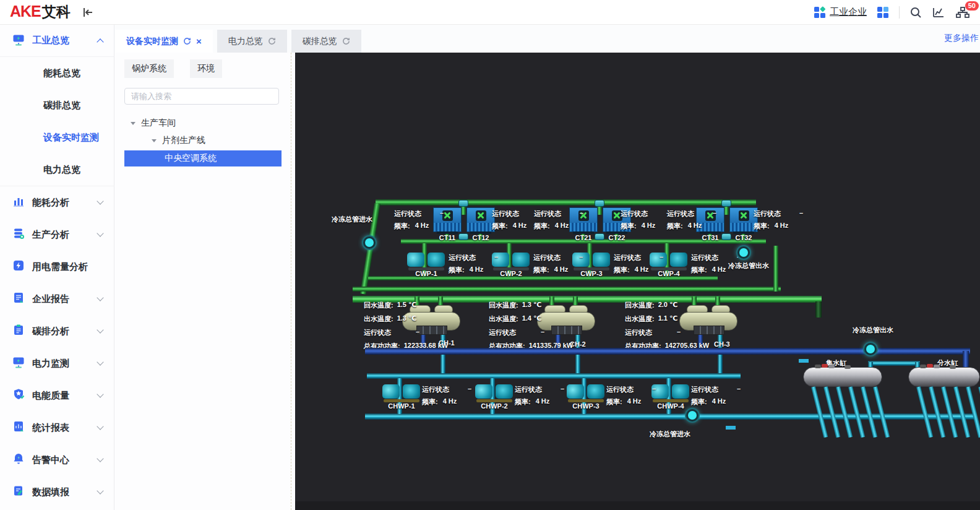  What do you see at coordinates (731, 428) in the screenshot?
I see `pipe-marker` at bounding box center [731, 428].